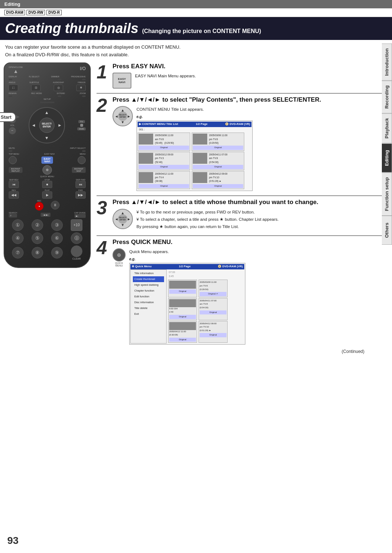  Describe the element at coordinates (47, 125) in the screenshot. I see `vol-nav-area: + VOL − Start ▲ ▼ ◄` at that location.